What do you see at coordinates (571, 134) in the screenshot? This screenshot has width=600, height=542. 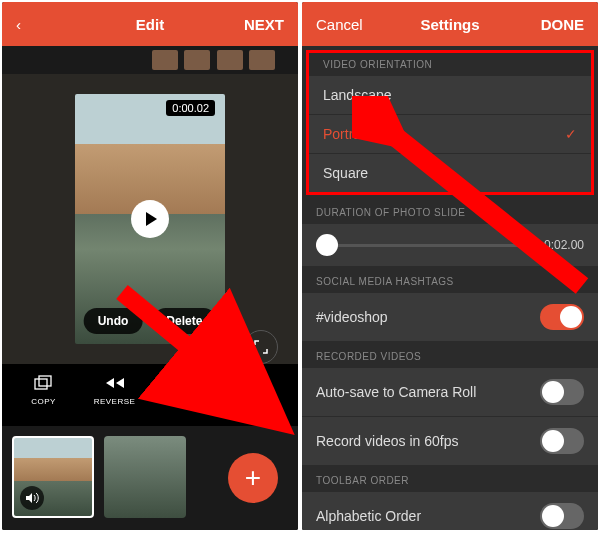 I see `check-icon: ✓` at bounding box center [571, 134].